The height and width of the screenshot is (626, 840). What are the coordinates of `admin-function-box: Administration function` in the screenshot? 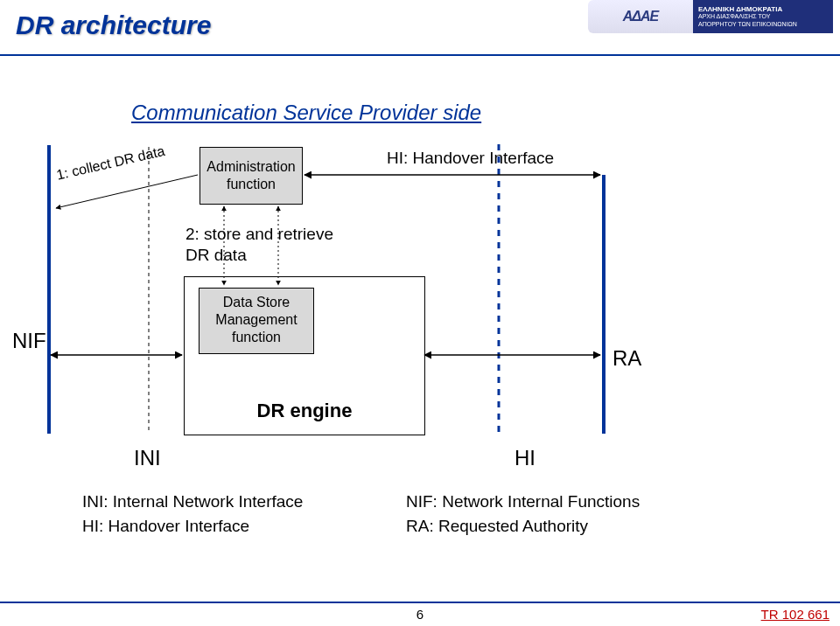 It's located at (251, 176).